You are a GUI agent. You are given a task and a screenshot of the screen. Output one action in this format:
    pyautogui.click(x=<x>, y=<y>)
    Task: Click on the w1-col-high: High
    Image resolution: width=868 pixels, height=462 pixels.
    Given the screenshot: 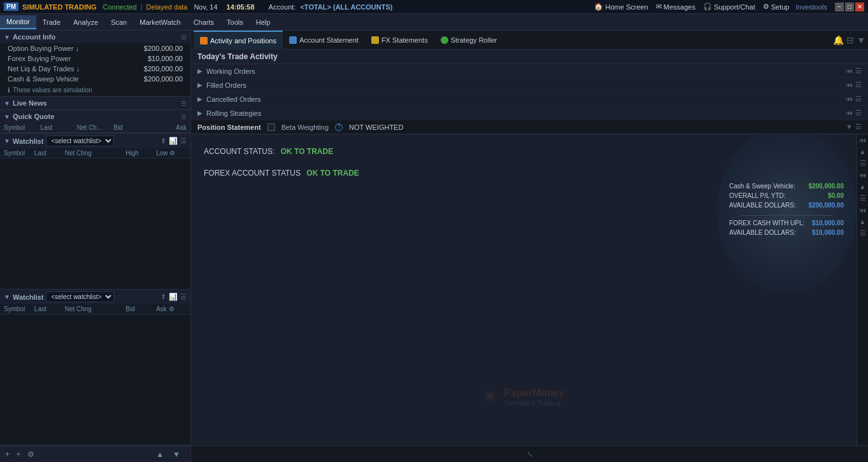 What is the action you would take?
    pyautogui.click(x=141, y=153)
    